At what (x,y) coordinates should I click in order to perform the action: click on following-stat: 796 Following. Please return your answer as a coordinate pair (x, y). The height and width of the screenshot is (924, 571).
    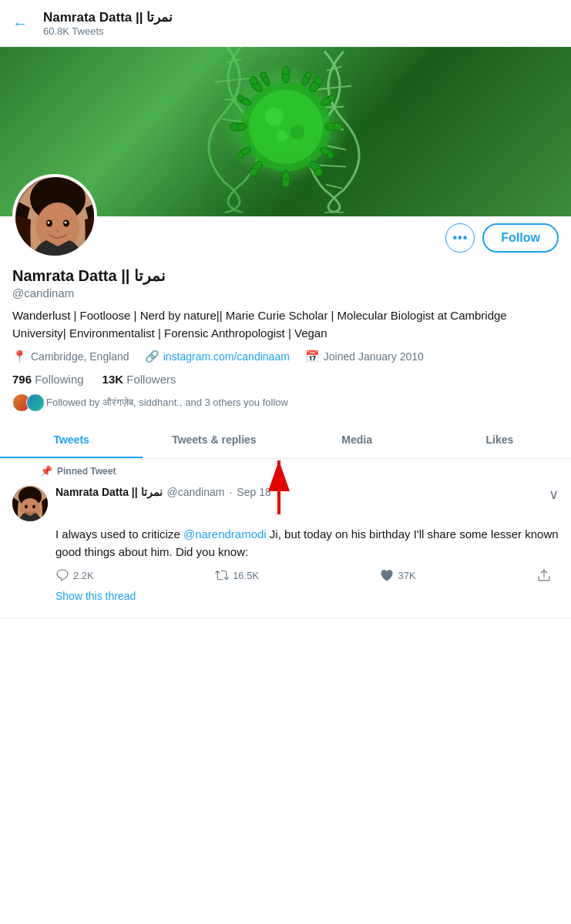
    Looking at the image, I should click on (48, 379).